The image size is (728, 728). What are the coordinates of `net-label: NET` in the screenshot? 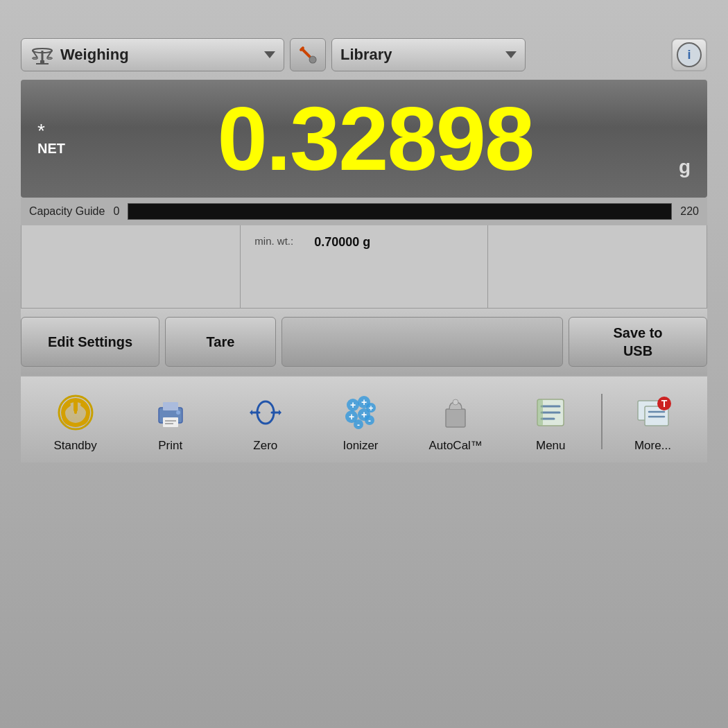 It's located at (51, 148).